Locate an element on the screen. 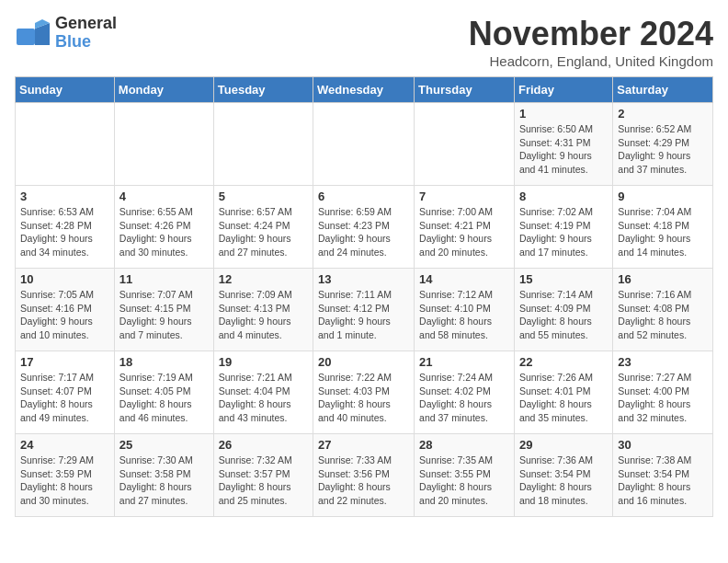 This screenshot has width=728, height=563. day-info: Sunrise: 7:21 AM Sunset: 4:04 PM Dayligh… is located at coordinates (263, 397).